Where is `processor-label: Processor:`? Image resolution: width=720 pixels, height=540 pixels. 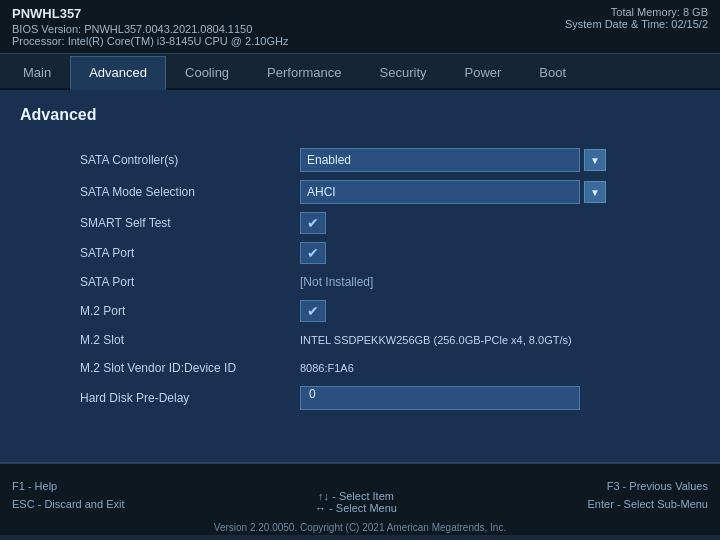
processor-label: Processor: is located at coordinates (38, 41).